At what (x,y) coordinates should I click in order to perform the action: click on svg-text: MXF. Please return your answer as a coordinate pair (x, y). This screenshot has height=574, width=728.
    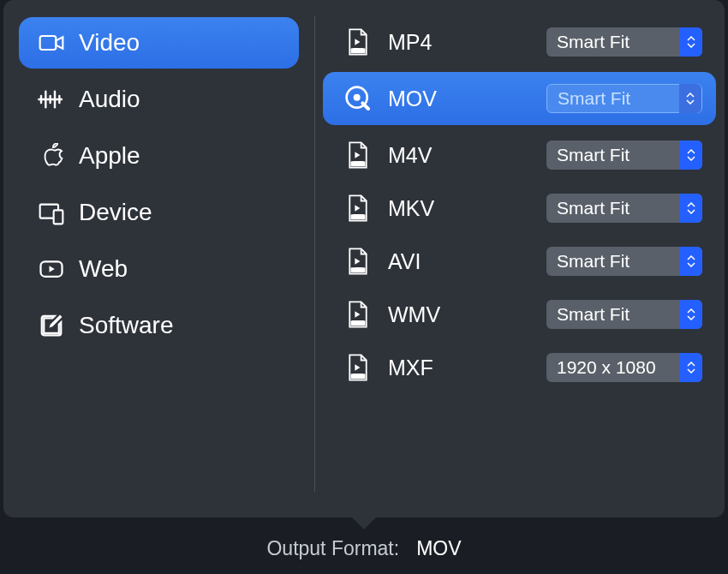
    Looking at the image, I should click on (358, 377).